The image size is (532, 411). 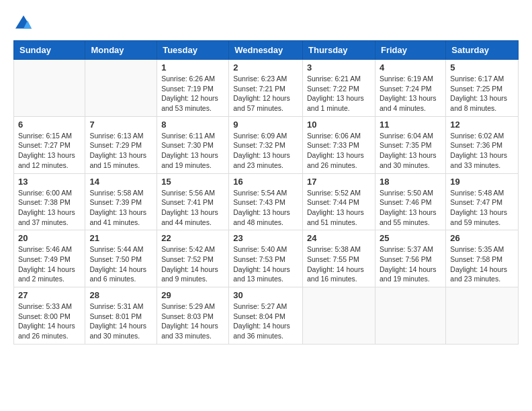 I want to click on day-info: Sunrise: 5:29 AMSunset: 8:03 PMDaylight:…, so click(x=193, y=321).